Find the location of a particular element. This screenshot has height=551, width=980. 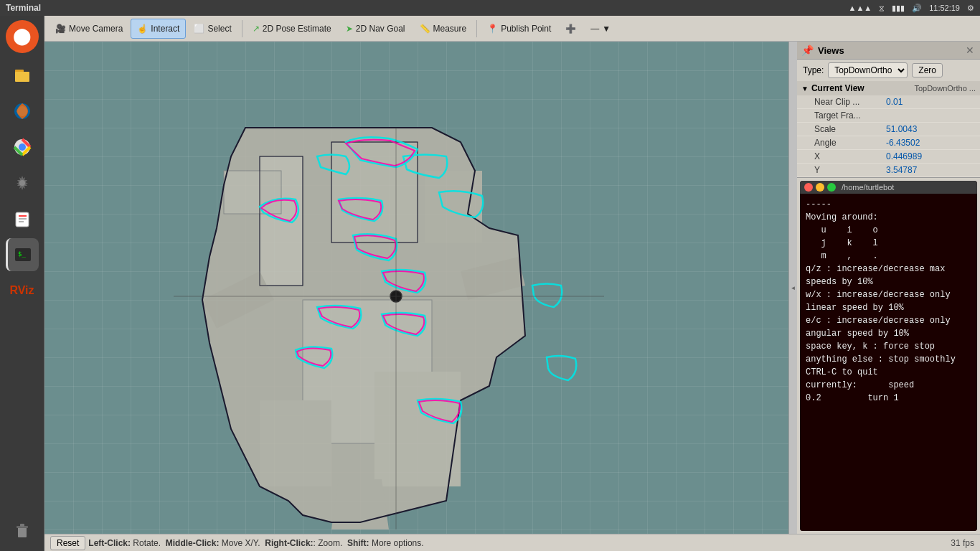

pose-estimate-button: ↗ 2D Pose Estimate is located at coordinates (292, 29).